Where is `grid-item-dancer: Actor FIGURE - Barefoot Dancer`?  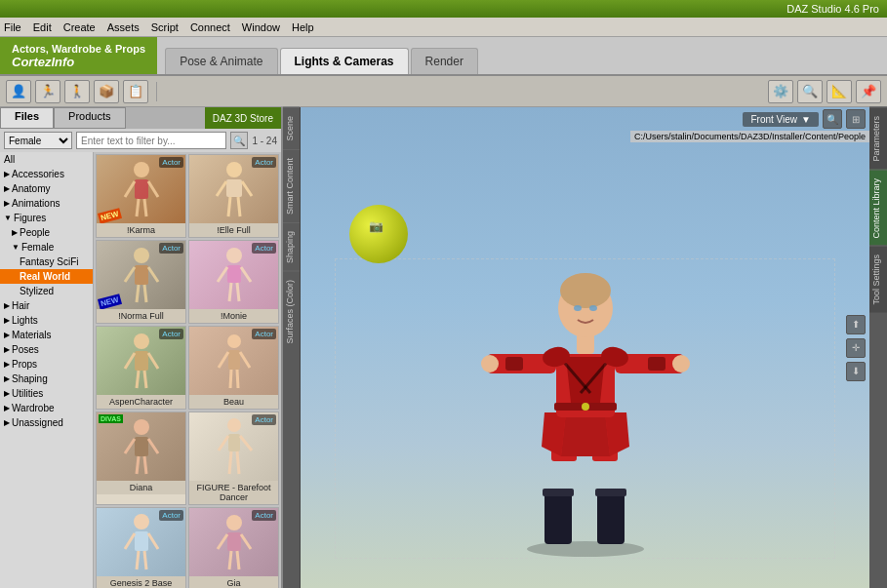 grid-item-dancer: Actor FIGURE - Barefoot Dancer is located at coordinates (234, 458).